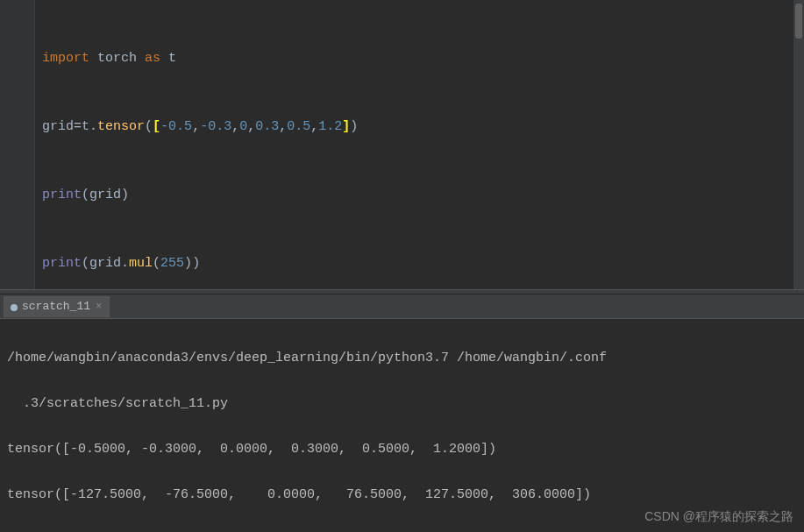  Describe the element at coordinates (18, 145) in the screenshot. I see `editor-gutter` at that location.